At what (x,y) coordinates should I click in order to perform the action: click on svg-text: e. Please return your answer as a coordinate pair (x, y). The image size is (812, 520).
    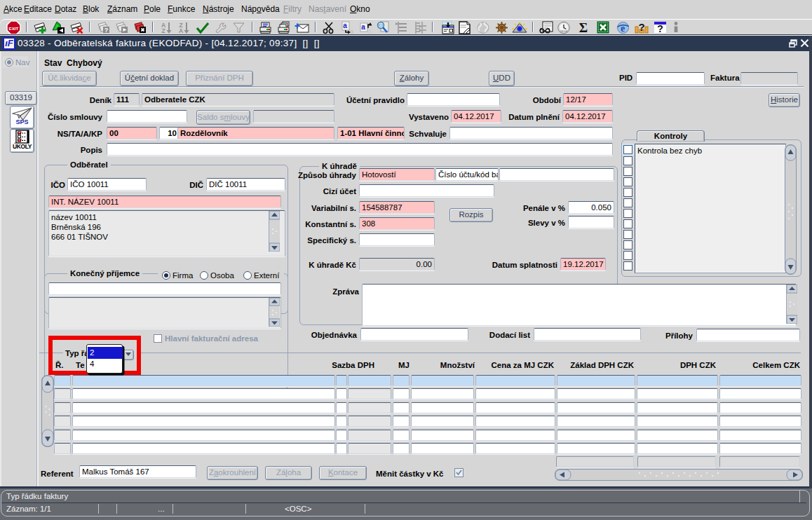
    Looking at the image, I should click on (623, 28).